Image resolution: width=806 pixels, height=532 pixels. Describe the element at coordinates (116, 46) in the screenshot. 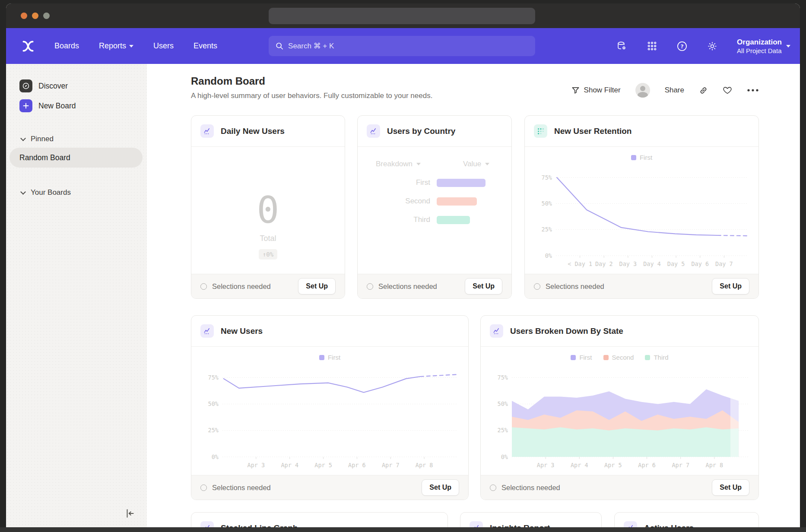

I see `nav-item-reports: Reports` at that location.